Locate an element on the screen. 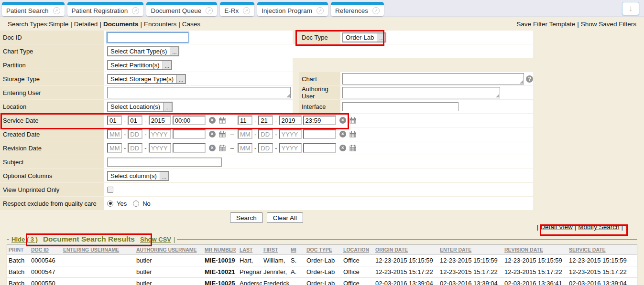 This screenshot has height=285, width=644. col-location: LOCATION is located at coordinates (358, 250).